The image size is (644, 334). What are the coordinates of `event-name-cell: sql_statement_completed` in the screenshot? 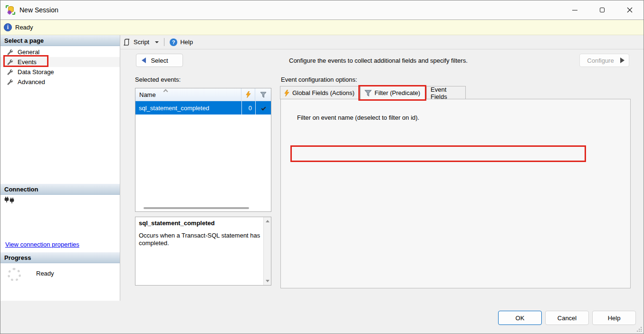 It's located at (188, 108).